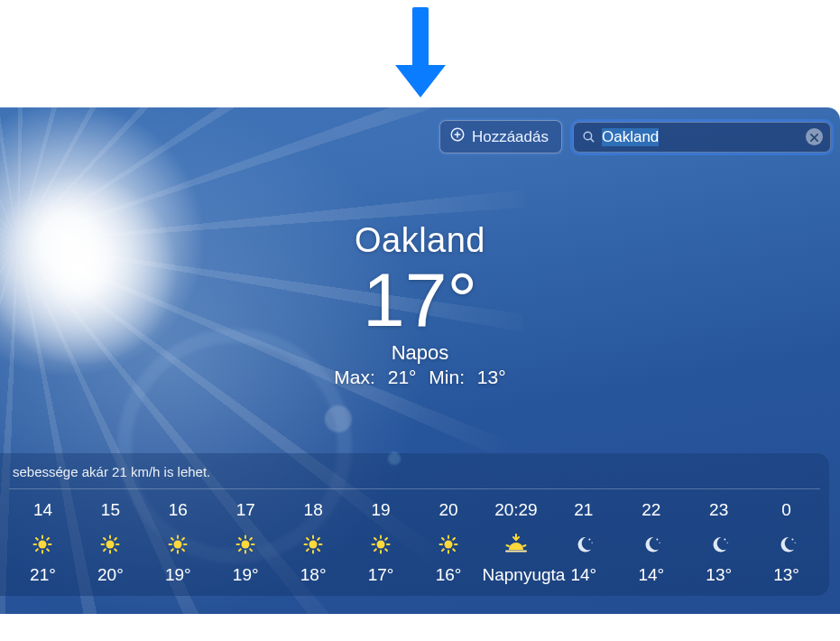 The width and height of the screenshot is (840, 641). I want to click on close-icon, so click(814, 137).